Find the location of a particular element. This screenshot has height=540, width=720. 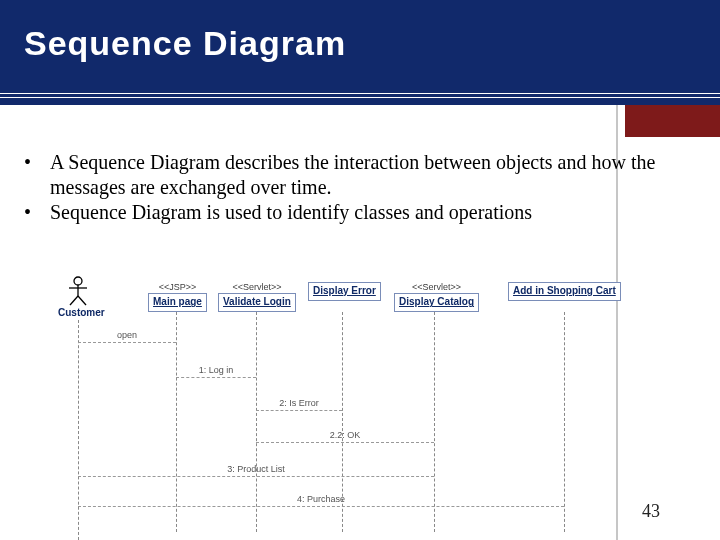

participant-label: Display Error is located at coordinates (344, 292).